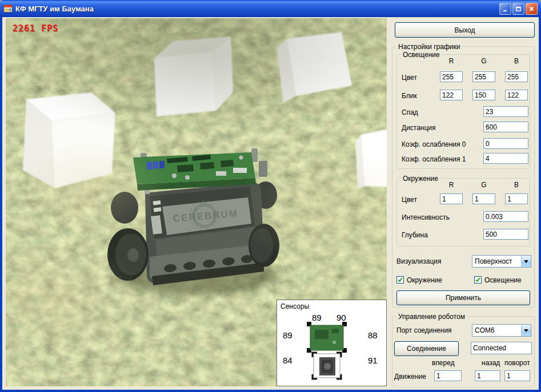 Image resolution: width=541 pixels, height=392 pixels. I want to click on ambient-depth-label: Глубина, so click(415, 235).